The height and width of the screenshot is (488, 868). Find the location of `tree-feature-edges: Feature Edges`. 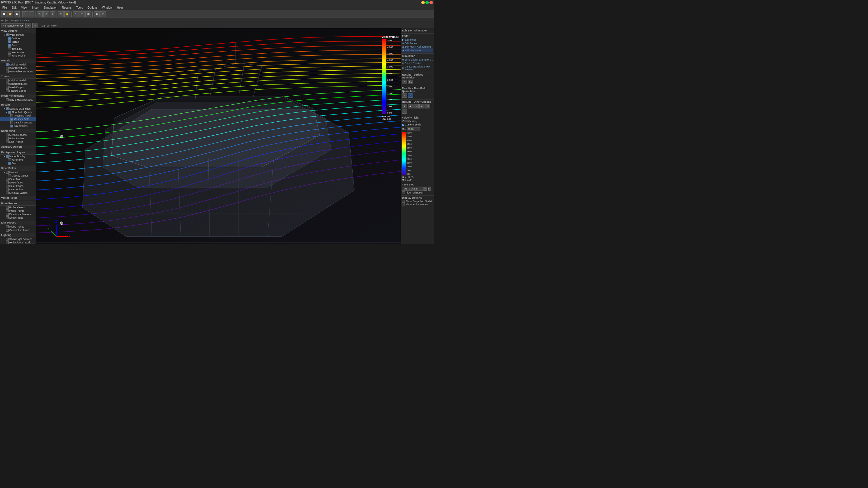

tree-feature-edges: Feature Edges is located at coordinates (18, 91).